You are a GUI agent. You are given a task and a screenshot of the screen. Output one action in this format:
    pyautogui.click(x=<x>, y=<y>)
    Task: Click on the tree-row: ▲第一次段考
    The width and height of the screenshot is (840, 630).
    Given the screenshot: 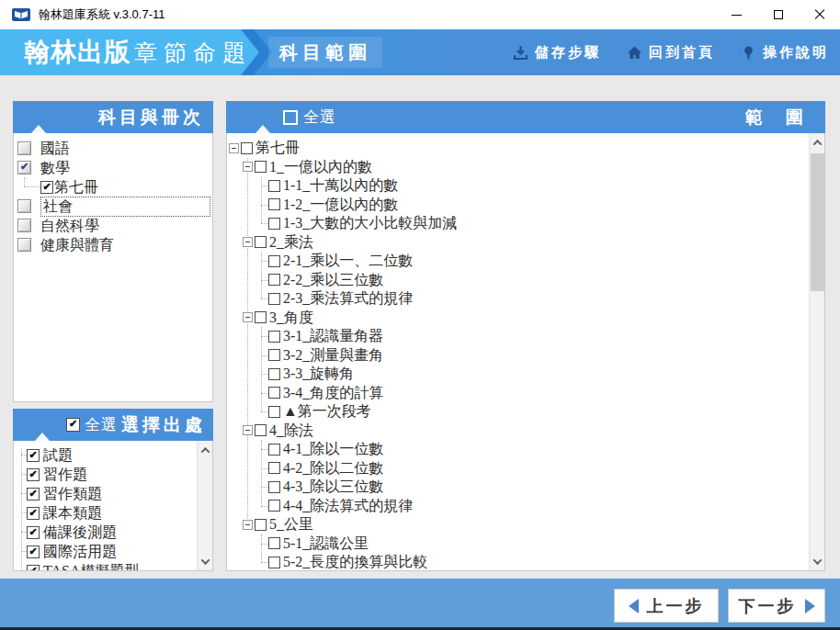 What is the action you would take?
    pyautogui.click(x=314, y=411)
    